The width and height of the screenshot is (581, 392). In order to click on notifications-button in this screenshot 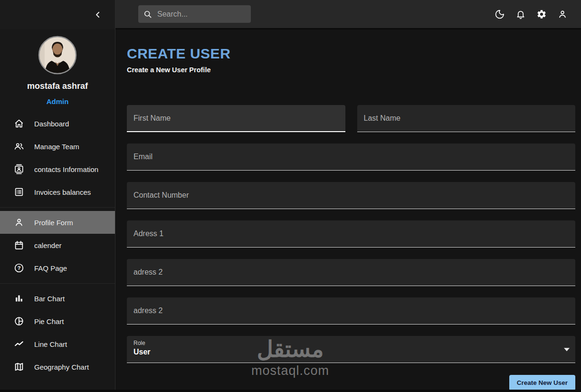, I will do `click(521, 14)`.